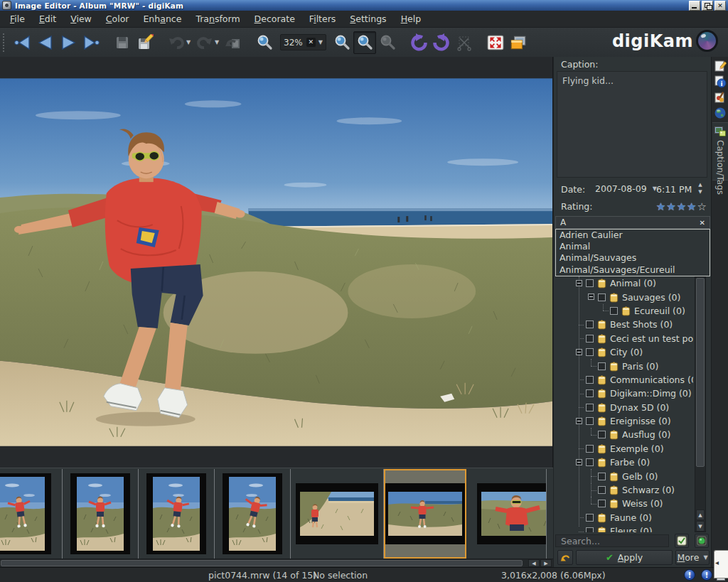  What do you see at coordinates (682, 207) in the screenshot?
I see `rating-stars: ★★★★☆` at bounding box center [682, 207].